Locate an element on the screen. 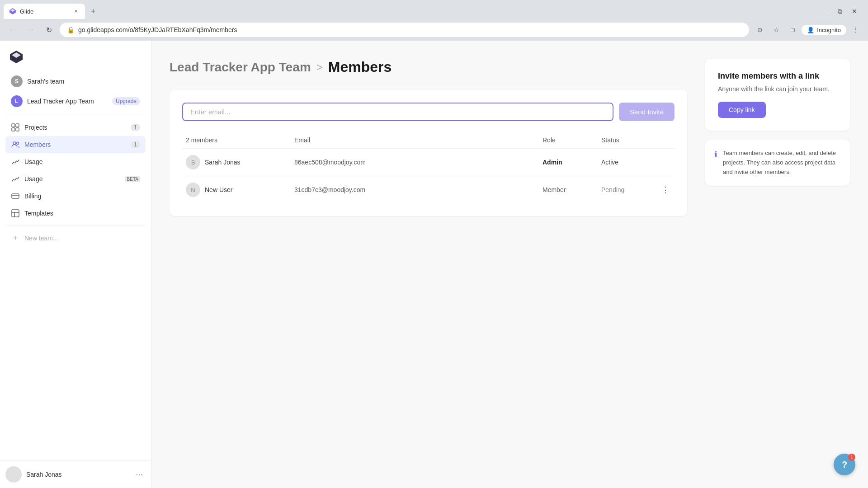 The width and height of the screenshot is (868, 488). help-badge: 1 is located at coordinates (852, 457).